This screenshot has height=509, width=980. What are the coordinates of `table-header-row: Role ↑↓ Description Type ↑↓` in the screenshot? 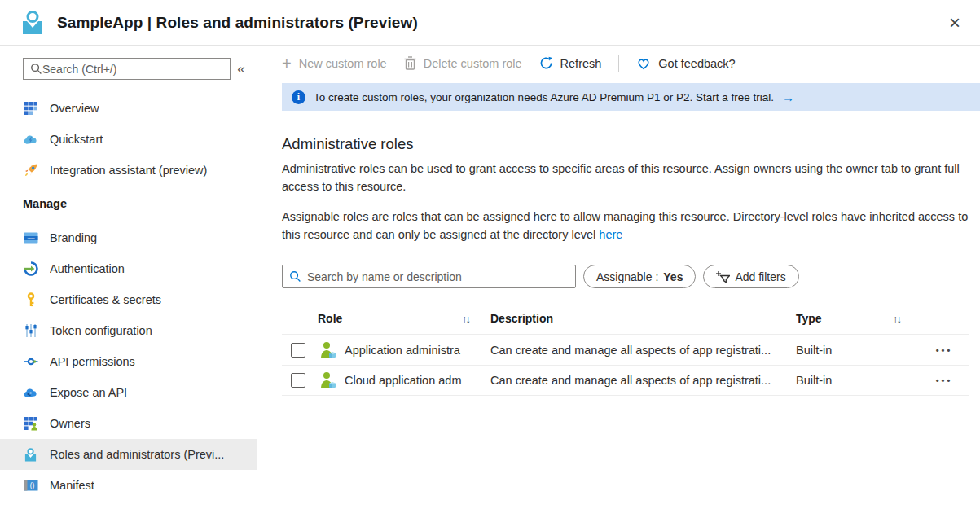 It's located at (626, 318).